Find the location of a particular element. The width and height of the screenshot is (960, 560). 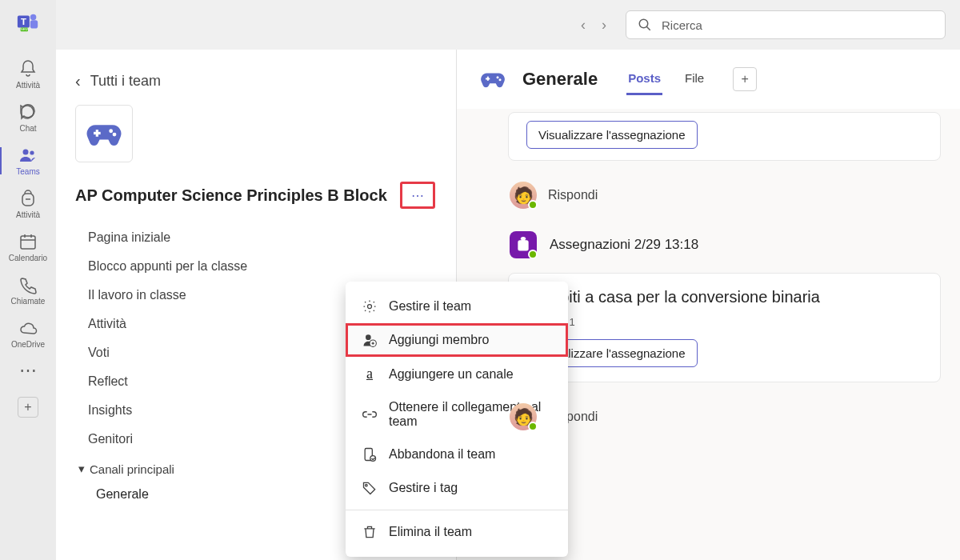

team-avatar is located at coordinates (104, 134).